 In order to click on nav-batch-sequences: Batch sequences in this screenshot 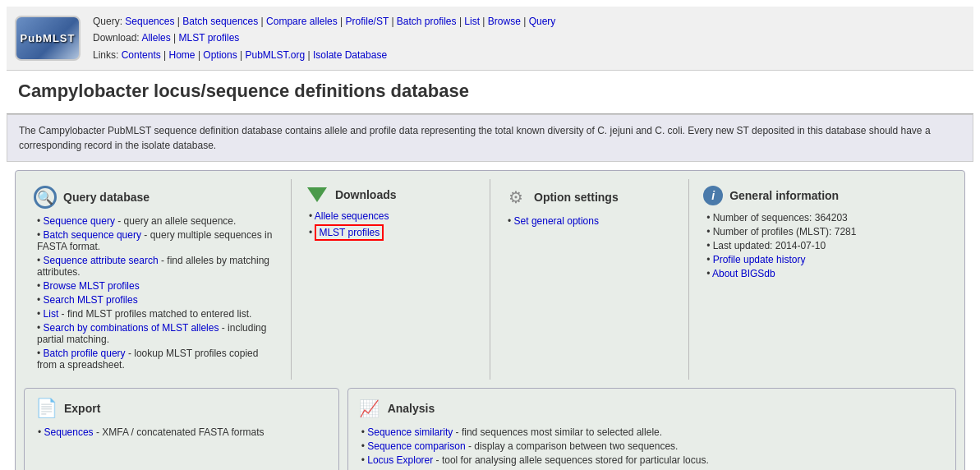, I will do `click(220, 21)`.